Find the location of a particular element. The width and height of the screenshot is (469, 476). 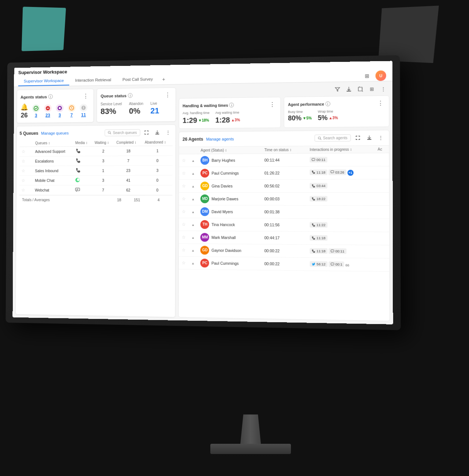

user-avatar: U is located at coordinates (381, 75).